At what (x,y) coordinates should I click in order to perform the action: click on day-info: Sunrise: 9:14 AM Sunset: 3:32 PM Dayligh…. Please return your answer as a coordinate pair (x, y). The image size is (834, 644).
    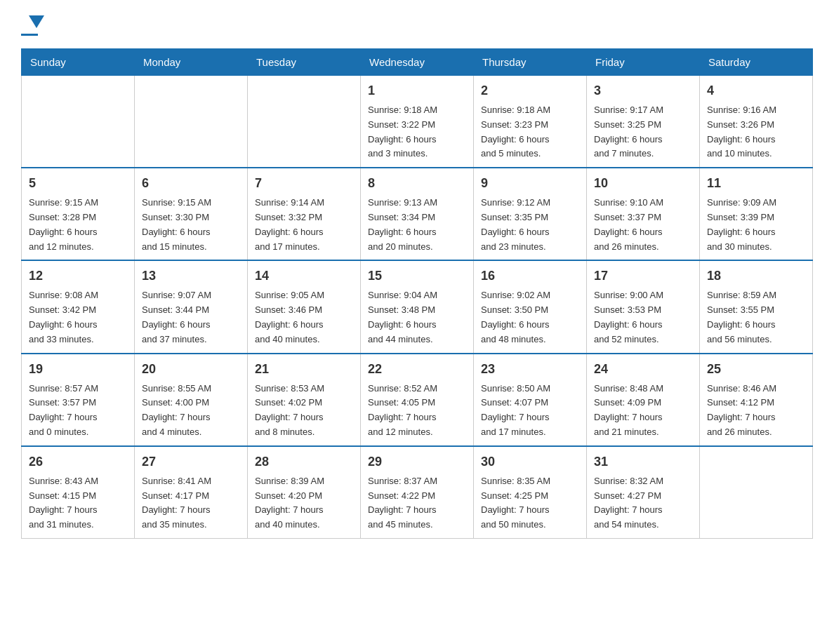
    Looking at the image, I should click on (304, 224).